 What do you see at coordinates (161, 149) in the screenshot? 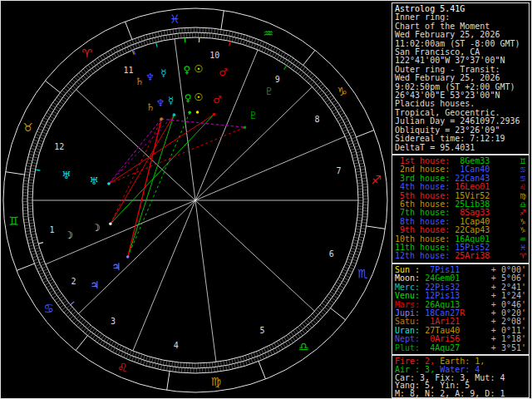
I see `aspect-Mars-squ-Uran` at bounding box center [161, 149].